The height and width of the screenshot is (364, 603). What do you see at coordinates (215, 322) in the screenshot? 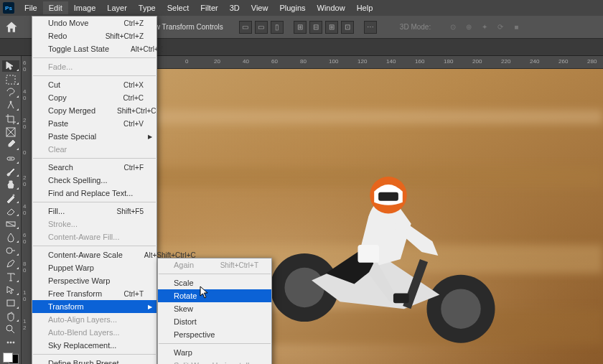
I see `transform-item-distort: Distort` at bounding box center [215, 322].